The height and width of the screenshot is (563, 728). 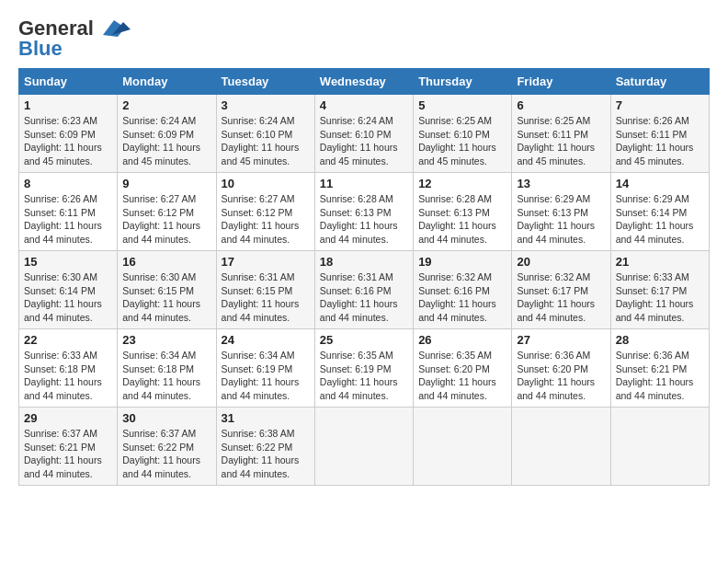 What do you see at coordinates (660, 261) in the screenshot?
I see `day-number: 21` at bounding box center [660, 261].